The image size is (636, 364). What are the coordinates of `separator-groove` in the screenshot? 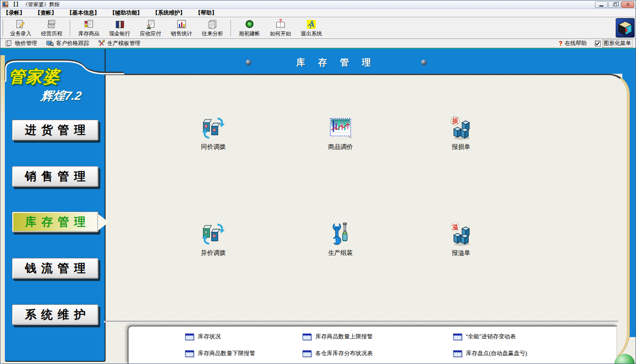 It's located at (361, 322).